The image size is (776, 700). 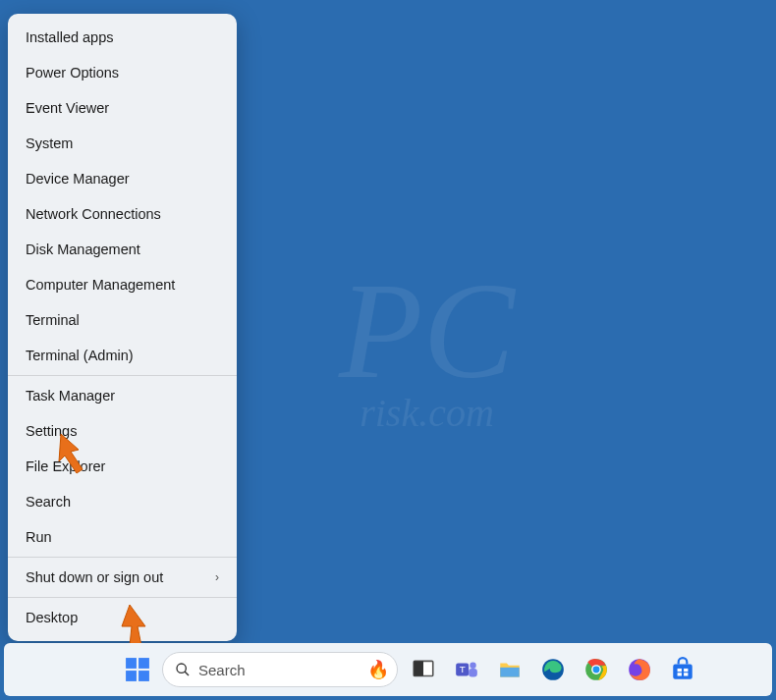 I want to click on menu-item-settings: Settings, so click(x=122, y=431).